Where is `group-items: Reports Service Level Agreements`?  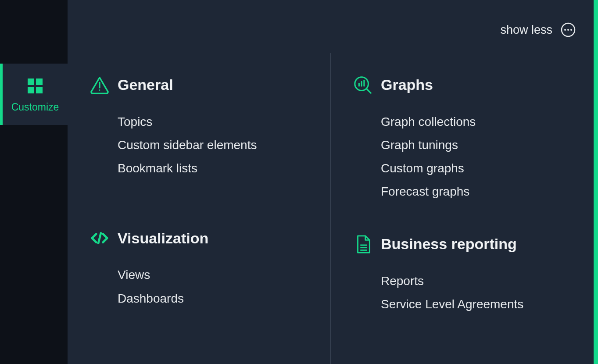 group-items: Reports Service Level Agreements is located at coordinates (464, 293).